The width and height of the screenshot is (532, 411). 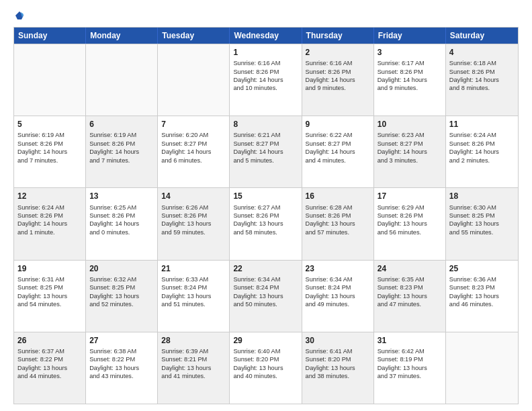 I want to click on day-info: Sunrise: 6:35 AM, so click(x=410, y=279).